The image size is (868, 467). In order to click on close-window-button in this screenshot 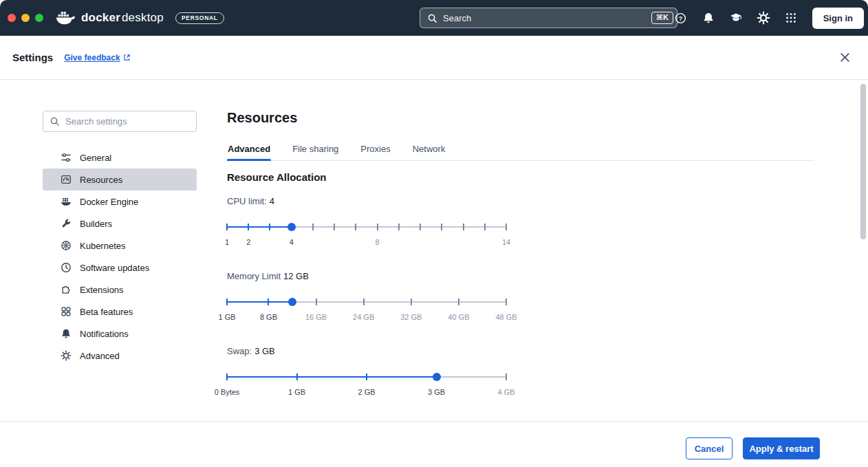, I will do `click(12, 18)`.